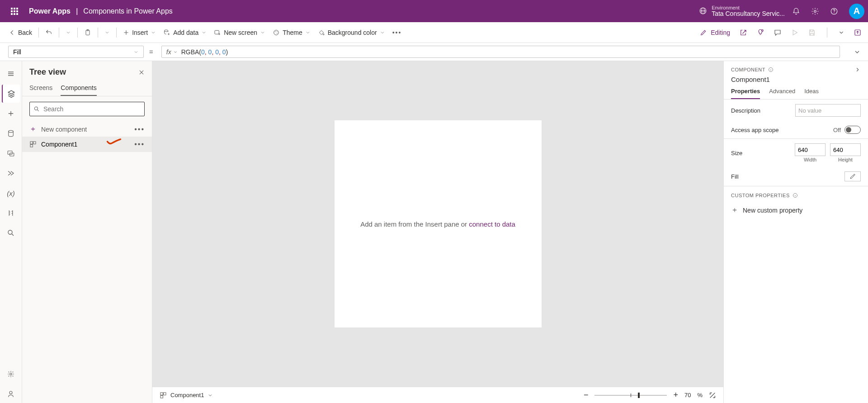  What do you see at coordinates (853, 130) in the screenshot?
I see `access-scope-toggle` at bounding box center [853, 130].